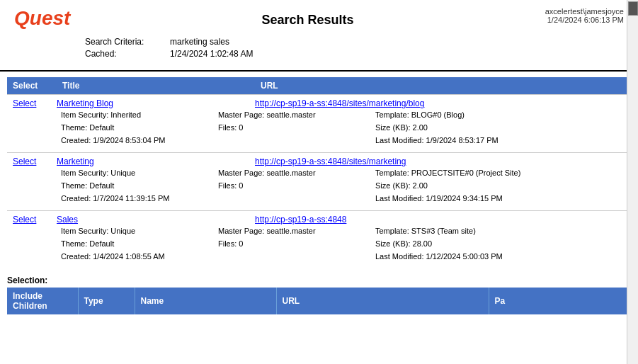 This screenshot has height=364, width=638. I want to click on title-link: Sales, so click(67, 220).